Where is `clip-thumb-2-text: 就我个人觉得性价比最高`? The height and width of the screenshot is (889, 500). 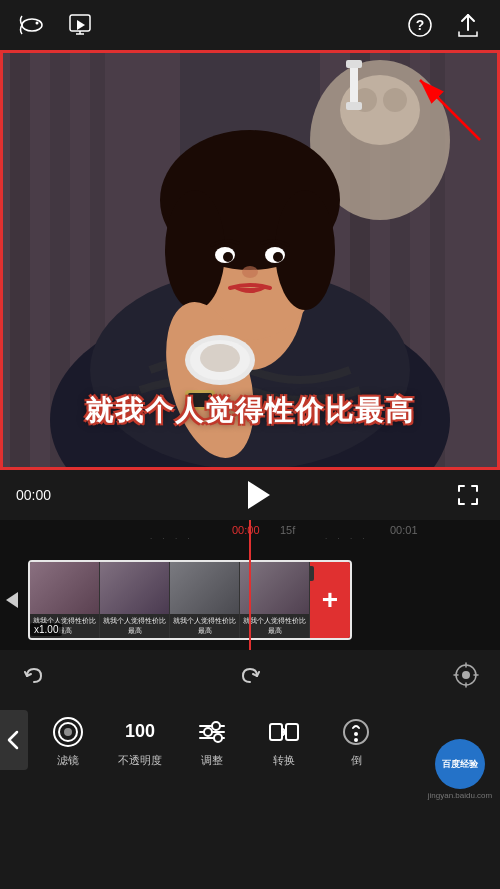 clip-thumb-2-text: 就我个人觉得性价比最高 is located at coordinates (134, 626).